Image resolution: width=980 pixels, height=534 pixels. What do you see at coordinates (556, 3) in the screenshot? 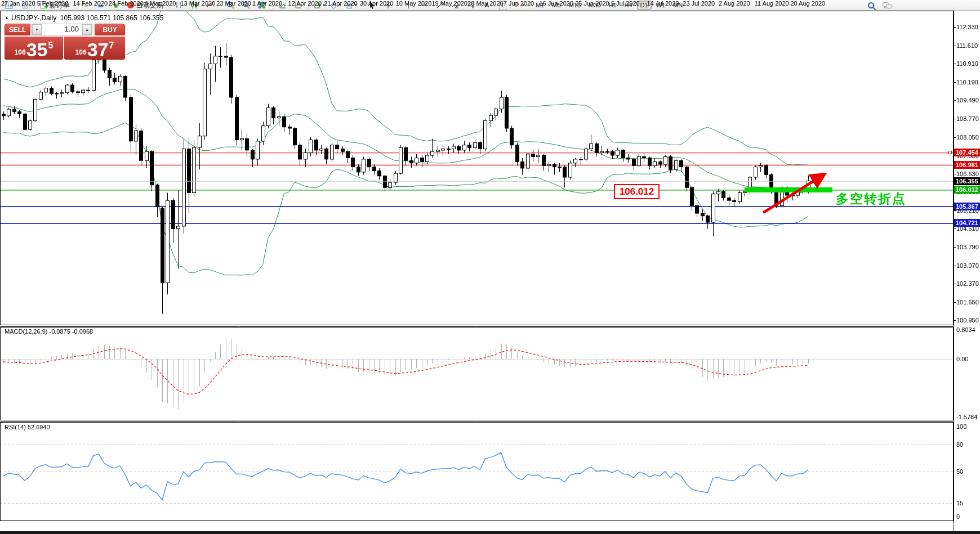
I see `date-axis-label: 16 Jun 2020` at bounding box center [556, 3].